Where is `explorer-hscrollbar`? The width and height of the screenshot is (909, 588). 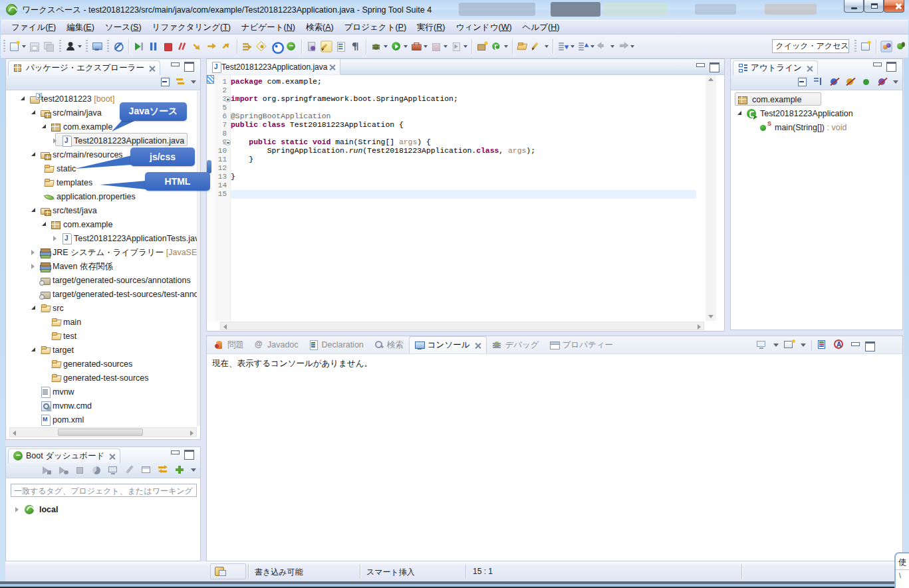
explorer-hscrollbar is located at coordinates (103, 432).